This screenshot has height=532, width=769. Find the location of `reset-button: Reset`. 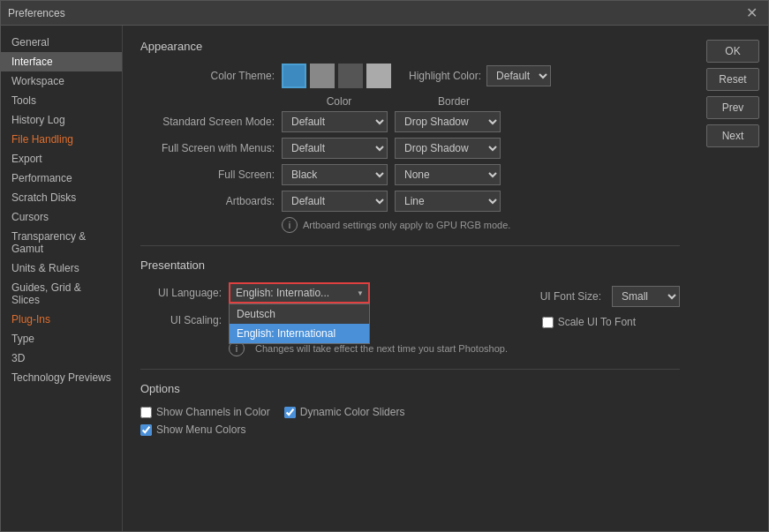

reset-button: Reset is located at coordinates (733, 79).